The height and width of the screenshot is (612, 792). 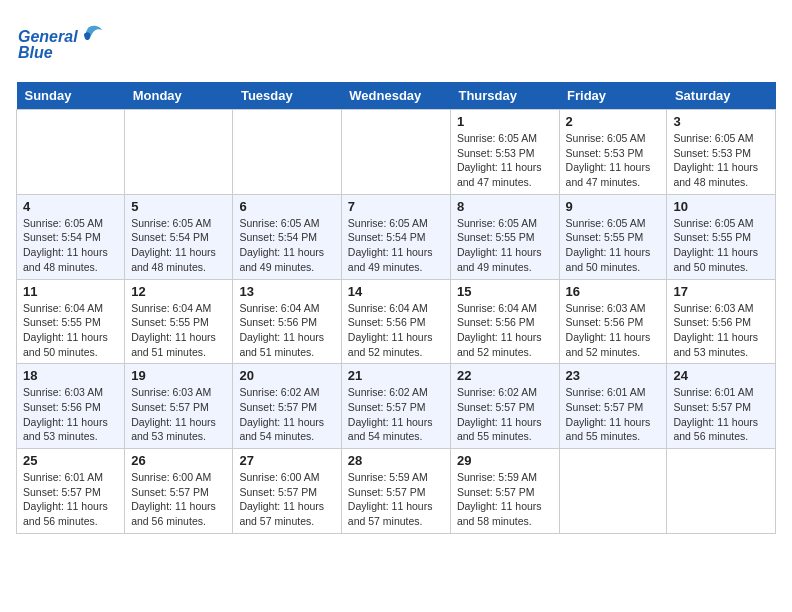 I want to click on column-header-sunday: Sunday, so click(x=71, y=96).